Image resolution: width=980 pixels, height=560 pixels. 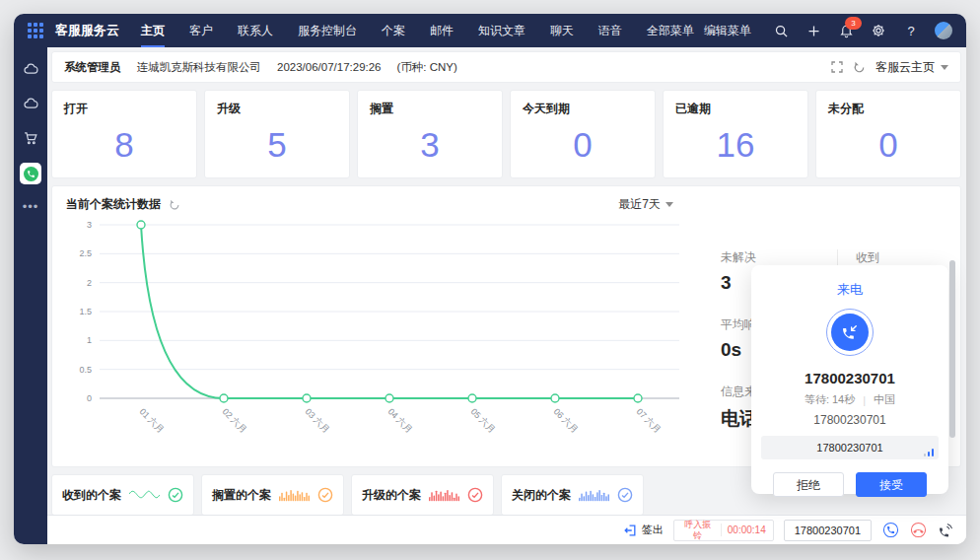 I want to click on chart-refresh-icon, so click(x=175, y=205).